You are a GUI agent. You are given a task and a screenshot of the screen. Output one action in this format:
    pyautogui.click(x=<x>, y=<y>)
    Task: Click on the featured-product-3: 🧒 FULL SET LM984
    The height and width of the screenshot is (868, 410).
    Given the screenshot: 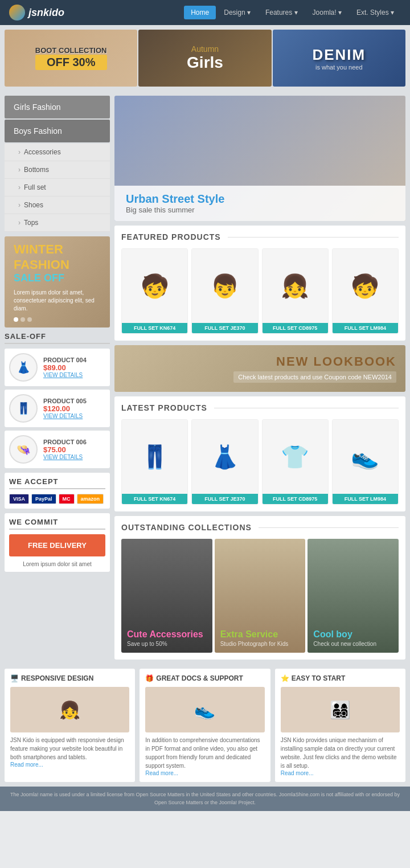 What is the action you would take?
    pyautogui.click(x=366, y=291)
    